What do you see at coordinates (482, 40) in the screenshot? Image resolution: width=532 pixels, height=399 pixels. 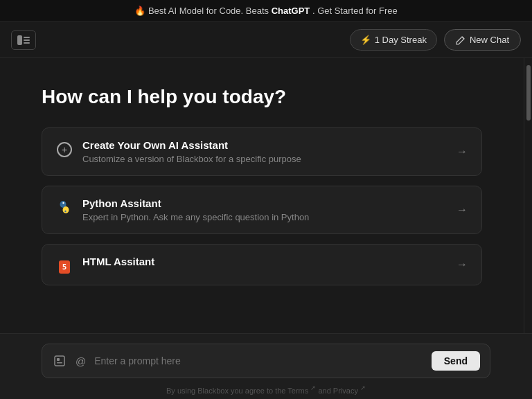 I see `new-chat-button: New Chat` at bounding box center [482, 40].